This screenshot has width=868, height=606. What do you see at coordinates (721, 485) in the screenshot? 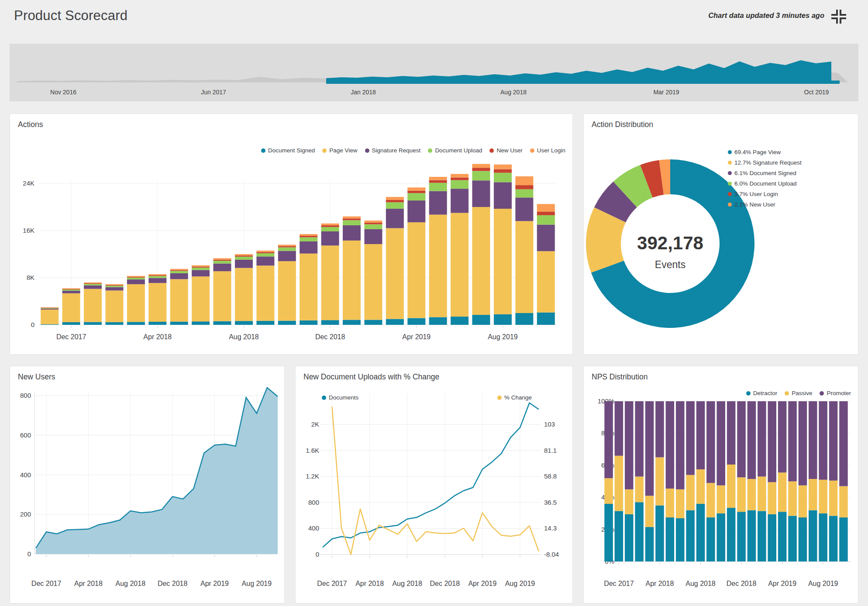
I see `nps-chart: 0%20%40%60%80%100%Dec 2017Apr 2018Aug 20…` at bounding box center [721, 485].